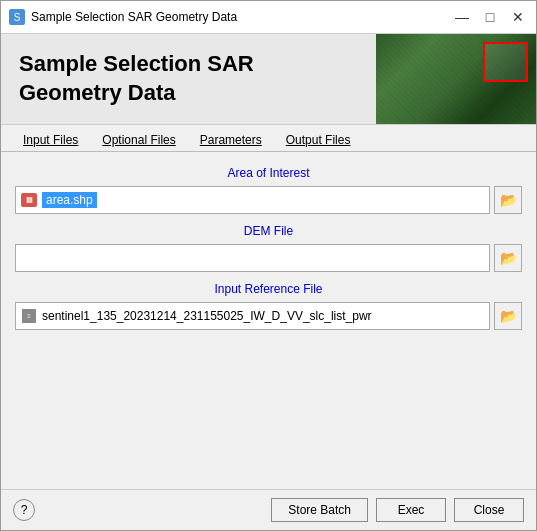 The width and height of the screenshot is (537, 531). Describe the element at coordinates (506, 62) in the screenshot. I see `red-selection-box` at that location.